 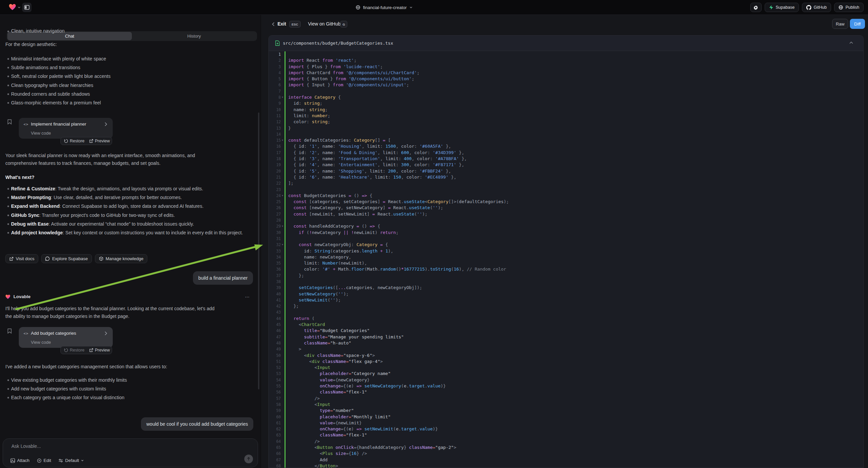 What do you see at coordinates (576, 104) in the screenshot?
I see `code-line: id: string;` at bounding box center [576, 104].